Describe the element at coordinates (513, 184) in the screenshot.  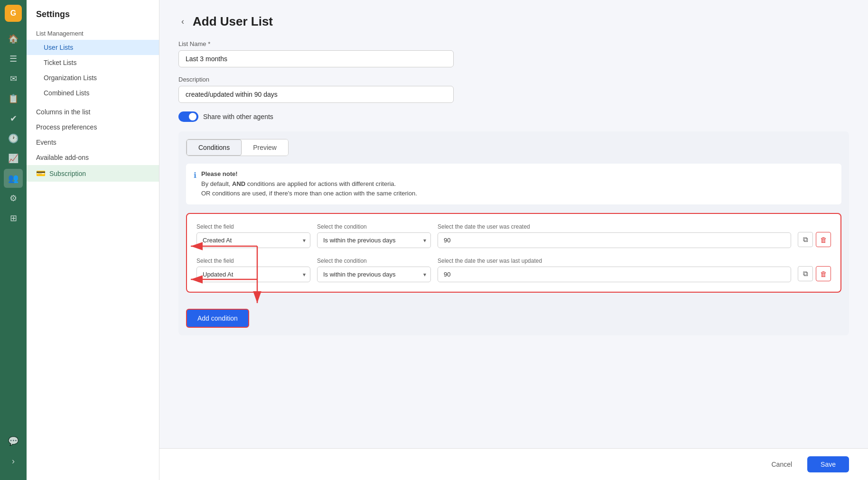
I see `note-box: ℹ Please note! By default, AND condition…` at that location.